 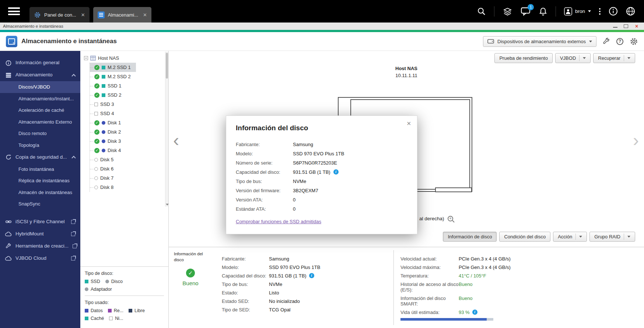 I want to click on sidebar-item-foto-instantanea: Foto instantánea, so click(x=40, y=169).